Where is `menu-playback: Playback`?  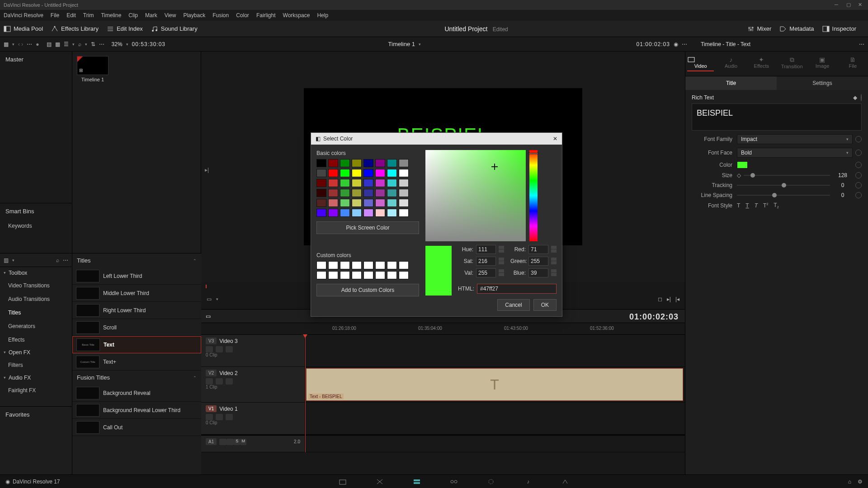
menu-playback: Playback is located at coordinates (194, 15).